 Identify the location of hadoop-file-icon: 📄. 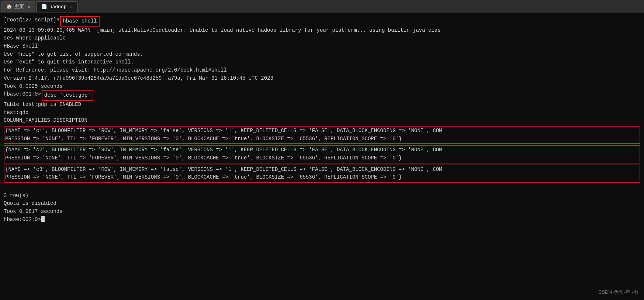
(44, 7).